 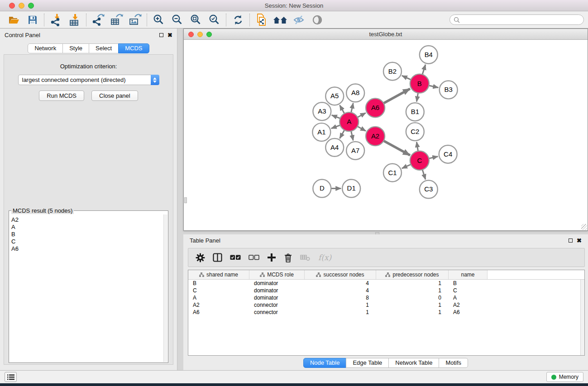 What do you see at coordinates (387, 291) in the screenshot?
I see `table-row: Cdominator41C` at bounding box center [387, 291].